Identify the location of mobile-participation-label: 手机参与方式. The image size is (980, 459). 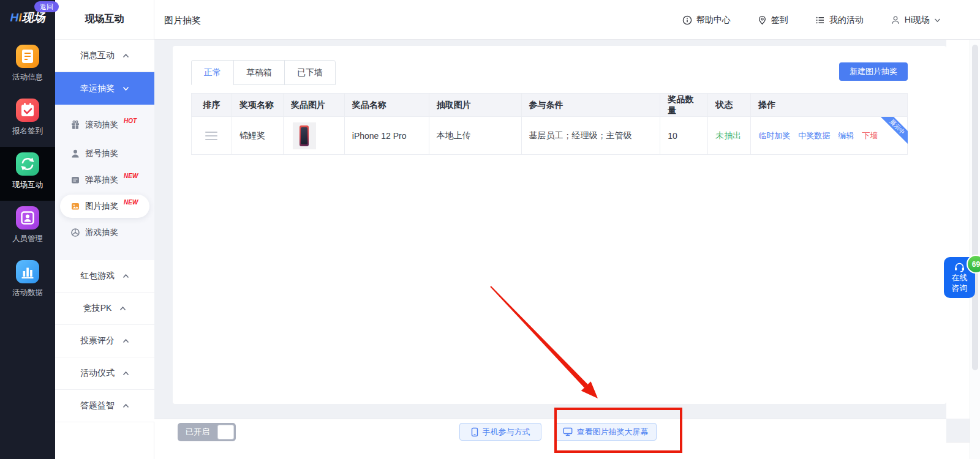
(507, 432).